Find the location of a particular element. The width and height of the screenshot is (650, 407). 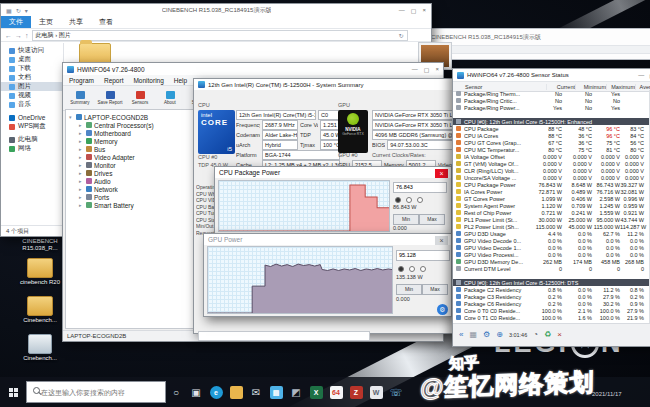

toolbar-button: Summary is located at coordinates (80, 98).